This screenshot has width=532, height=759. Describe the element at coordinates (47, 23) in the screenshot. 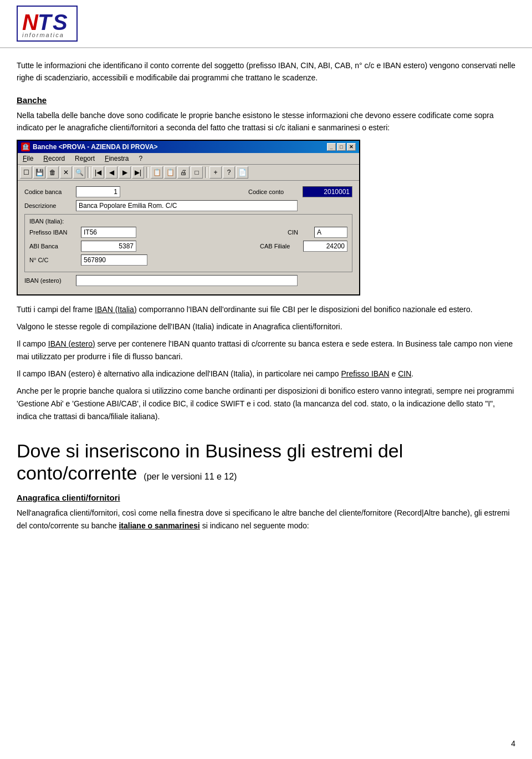

I see `logo-box: N T S informatica` at that location.